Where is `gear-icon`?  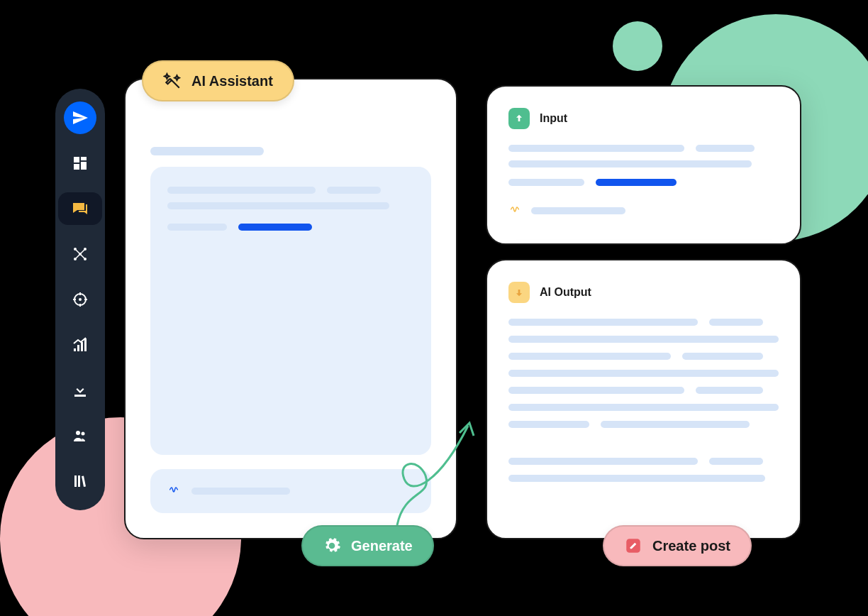 gear-icon is located at coordinates (332, 546).